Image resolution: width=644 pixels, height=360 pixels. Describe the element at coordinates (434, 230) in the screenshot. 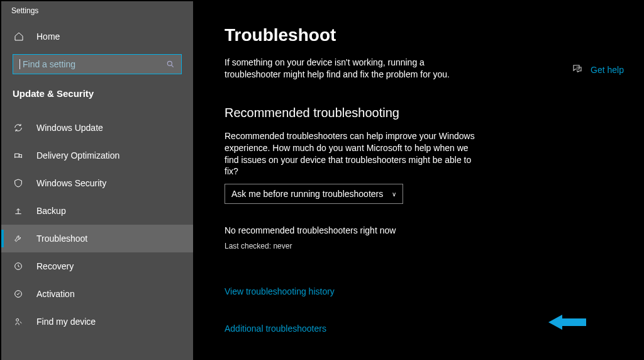

I see `status-text: No recommended troubleshooters right now` at that location.